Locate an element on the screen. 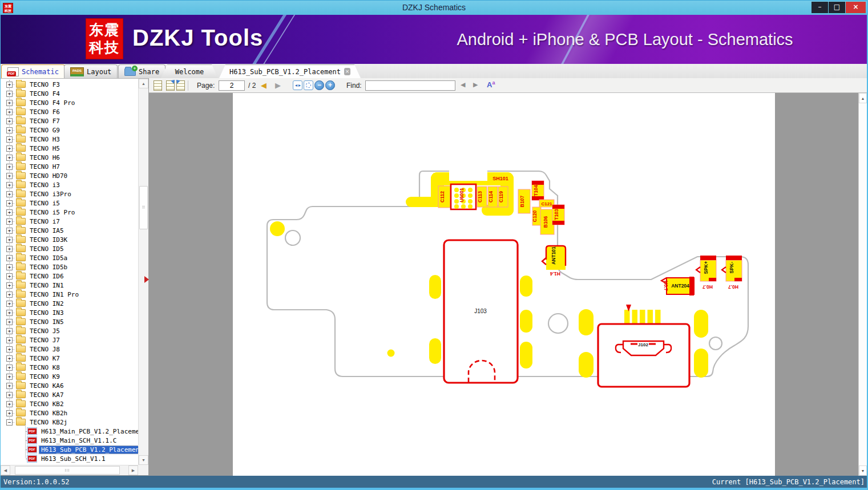  scroll-right-icon: ▶ is located at coordinates (134, 470).